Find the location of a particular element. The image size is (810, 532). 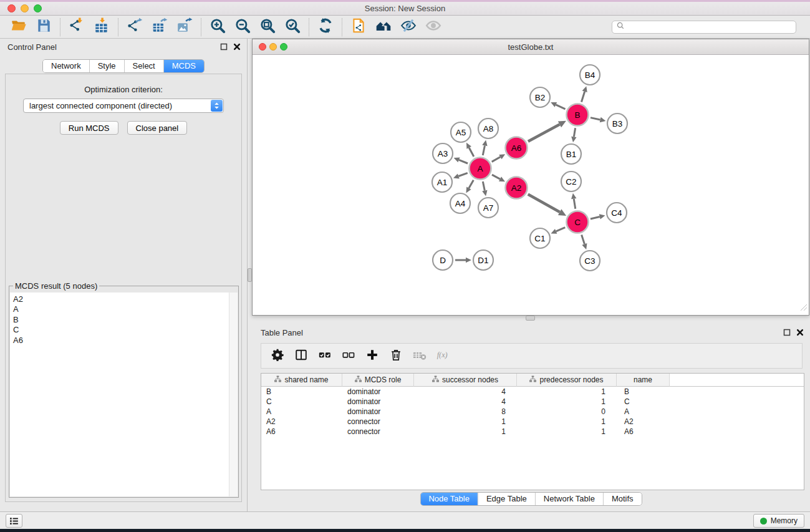

column-header-successor-nodes: successor nodes is located at coordinates (465, 380).